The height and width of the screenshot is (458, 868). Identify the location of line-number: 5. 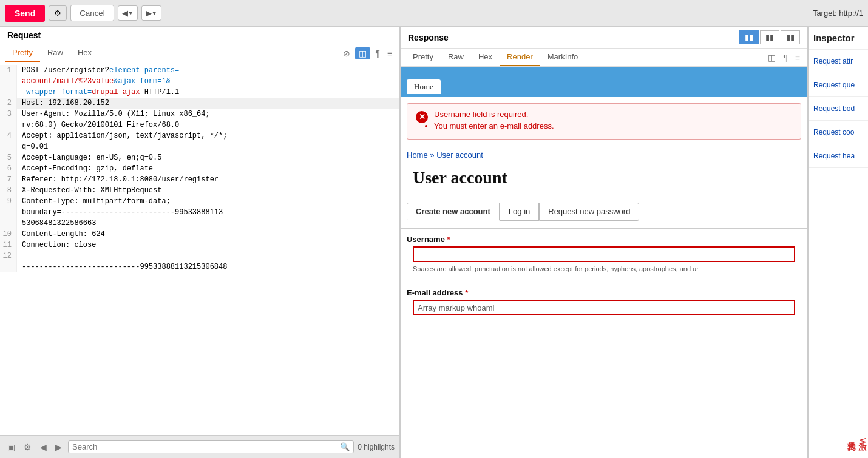
(8, 158).